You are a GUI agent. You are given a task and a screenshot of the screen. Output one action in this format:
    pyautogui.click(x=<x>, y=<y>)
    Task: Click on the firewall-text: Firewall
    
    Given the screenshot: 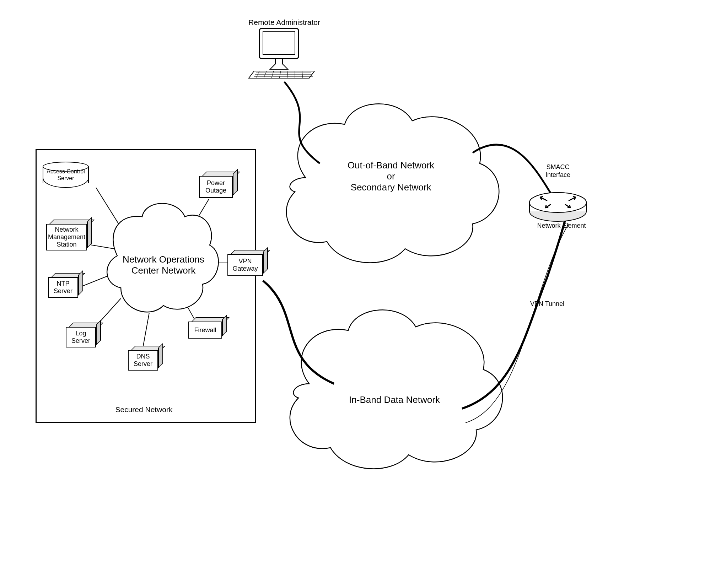 What is the action you would take?
    pyautogui.click(x=205, y=330)
    